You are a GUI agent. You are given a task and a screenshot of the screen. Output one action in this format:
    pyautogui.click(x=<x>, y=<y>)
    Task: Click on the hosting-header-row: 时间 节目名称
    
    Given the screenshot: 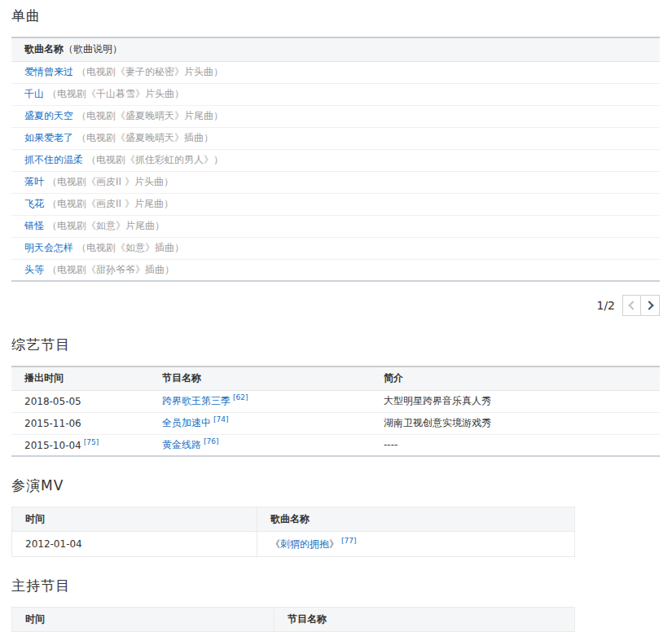 What is the action you would take?
    pyautogui.click(x=293, y=620)
    